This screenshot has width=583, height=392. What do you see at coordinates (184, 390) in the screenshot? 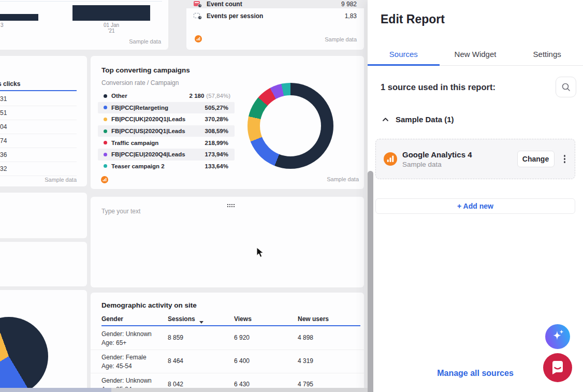
I see `horizontal-scrollbar` at bounding box center [184, 390].